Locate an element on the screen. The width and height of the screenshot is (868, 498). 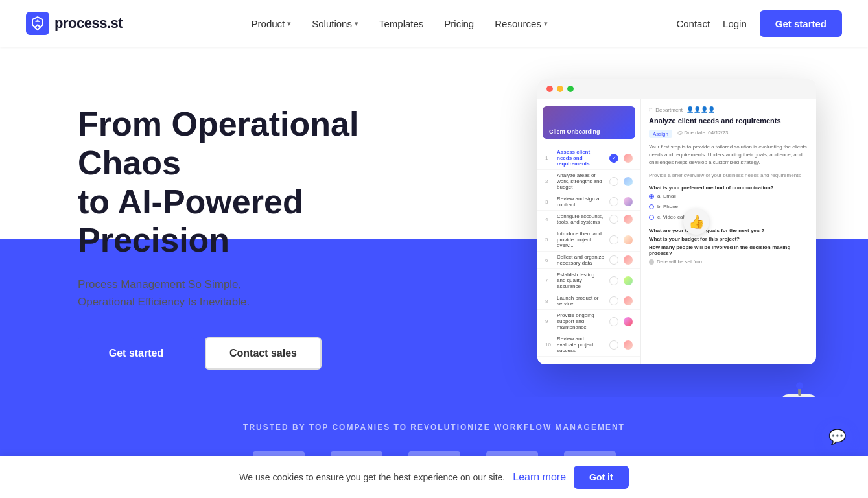
app-detail-panel: ⬚ Department 👤👤👤👤 Analyze client needs a… is located at coordinates (729, 231).